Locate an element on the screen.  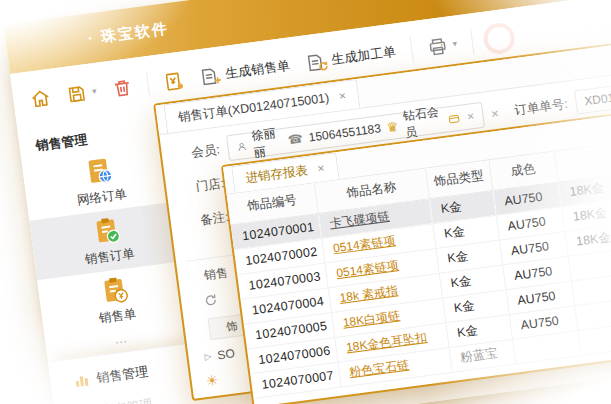
sidebar-item-label: 销售单 is located at coordinates (118, 317).